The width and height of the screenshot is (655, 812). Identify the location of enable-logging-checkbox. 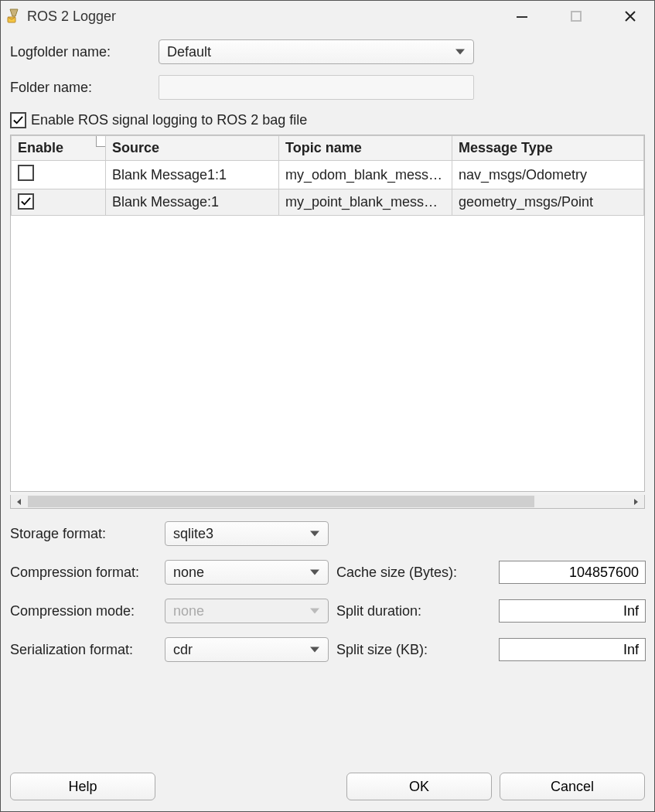
(19, 121).